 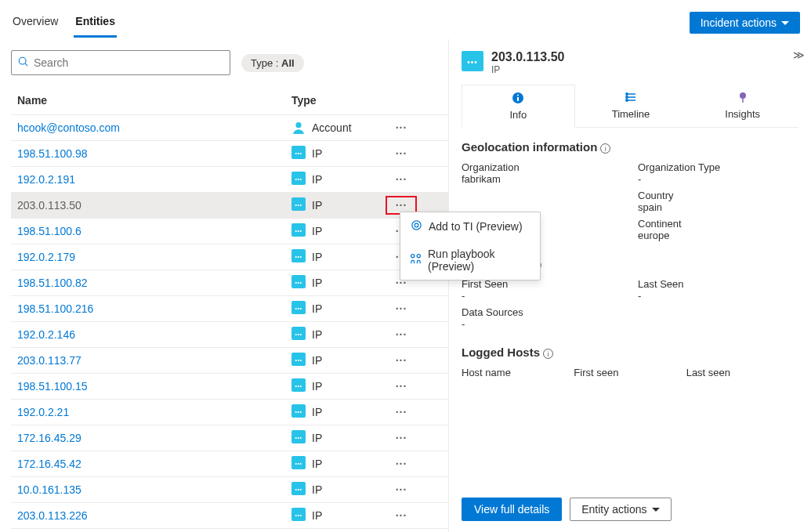 What do you see at coordinates (621, 509) in the screenshot?
I see `entity-actions-button: Entity actions` at bounding box center [621, 509].